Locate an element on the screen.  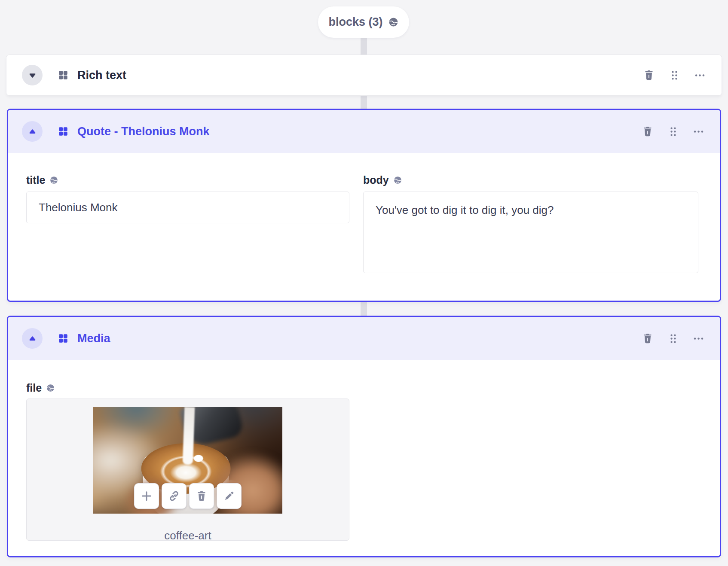
filename-label: coffee-art is located at coordinates (188, 536).